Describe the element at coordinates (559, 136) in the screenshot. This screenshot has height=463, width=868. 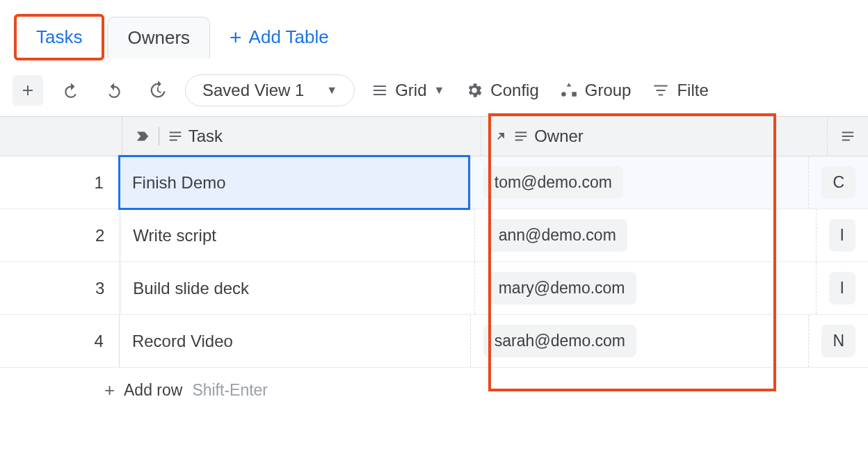
I see `column-owner-label: Owner` at that location.